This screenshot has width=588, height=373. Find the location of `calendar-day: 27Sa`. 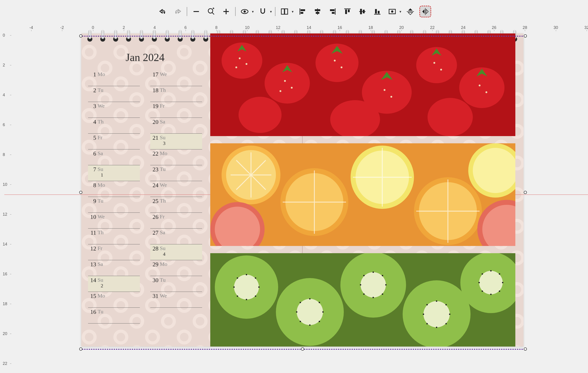

calendar-day: 27Sa is located at coordinates (176, 237).